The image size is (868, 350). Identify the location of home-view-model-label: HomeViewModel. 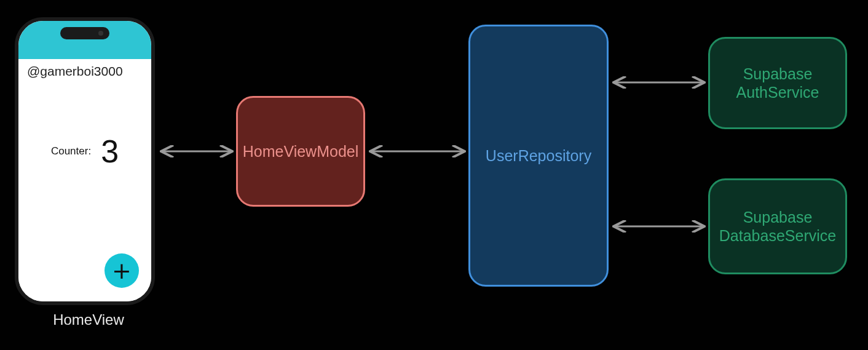
(301, 151).